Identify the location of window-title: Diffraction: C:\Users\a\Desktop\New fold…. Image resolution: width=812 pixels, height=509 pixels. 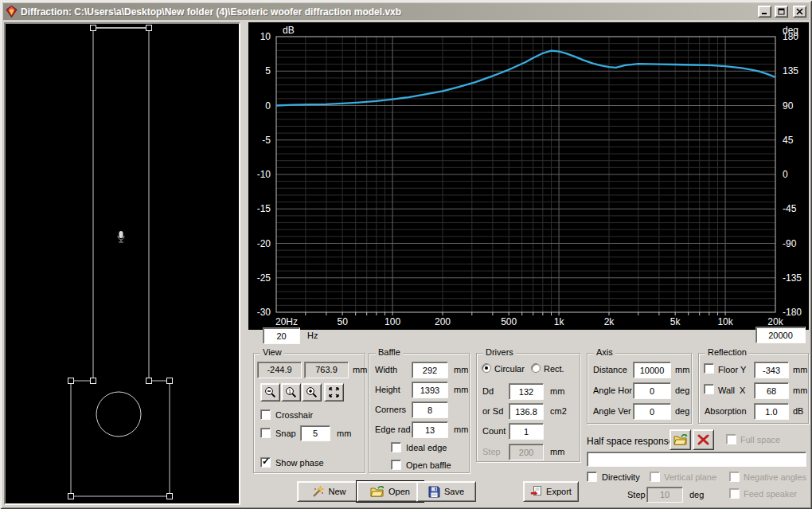
(388, 12).